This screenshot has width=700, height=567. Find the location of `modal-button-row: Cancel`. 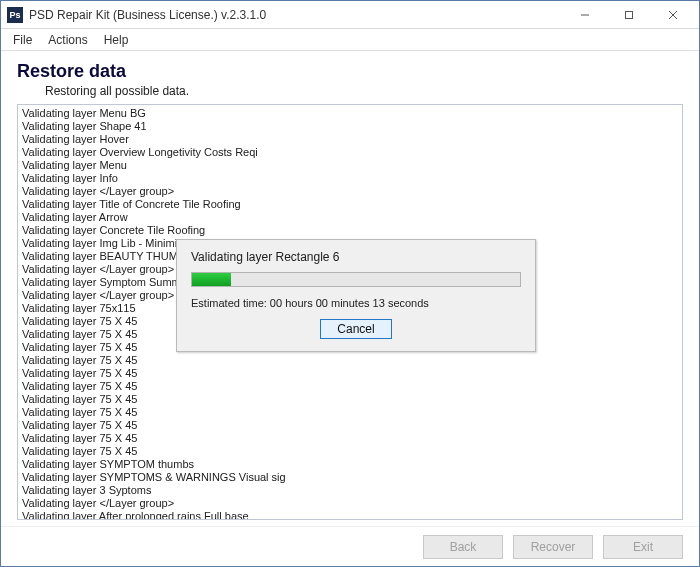

modal-button-row: Cancel is located at coordinates (356, 329).